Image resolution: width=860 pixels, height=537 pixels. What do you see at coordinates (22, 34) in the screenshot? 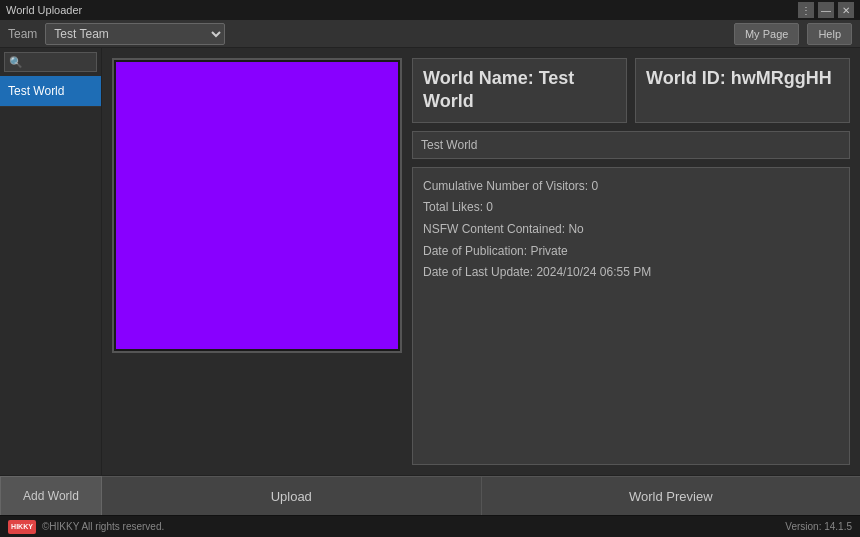
I see `team-label: Team` at bounding box center [22, 34].